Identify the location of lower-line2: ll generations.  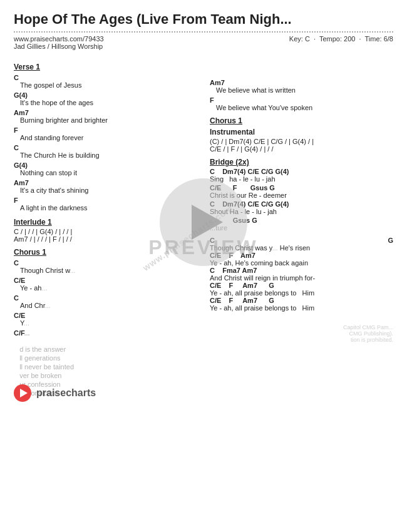
(105, 358).